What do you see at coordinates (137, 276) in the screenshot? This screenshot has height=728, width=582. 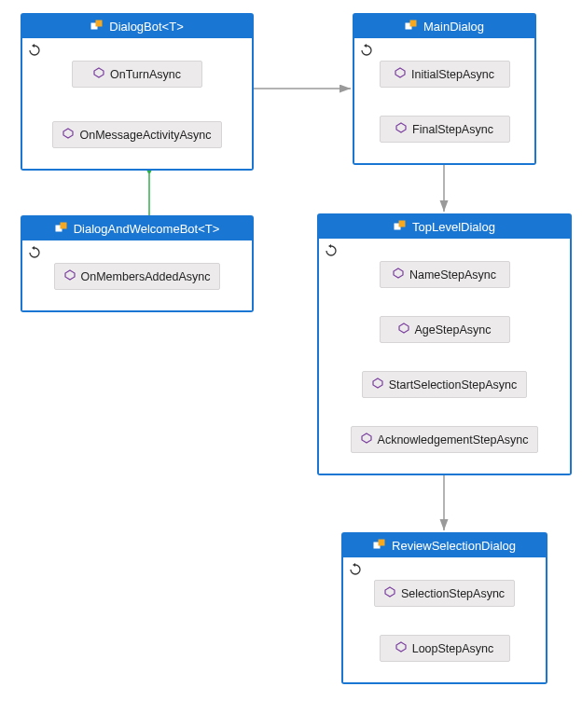 I see `node-body: OnMembersAddedAsync` at bounding box center [137, 276].